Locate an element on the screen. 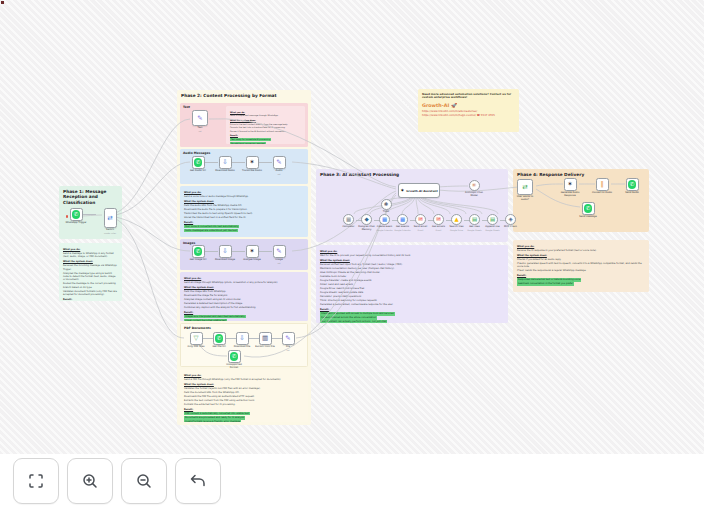  note-line: Calculator: precise math operations is located at coordinates (412, 296).